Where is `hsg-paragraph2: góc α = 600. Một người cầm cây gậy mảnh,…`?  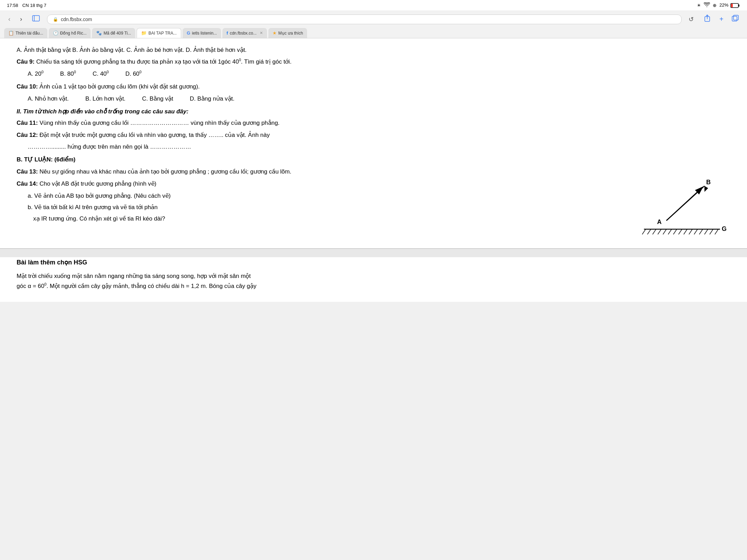
hsg-paragraph2: góc α = 600. Một người cầm cây gậy mảnh,… is located at coordinates (374, 286).